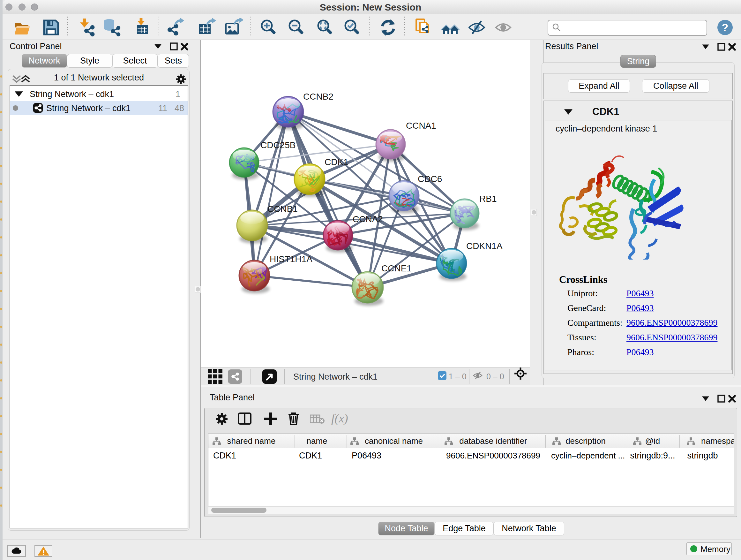 The image size is (741, 560). Describe the element at coordinates (283, 209) in the screenshot. I see `svg-text: CCNB1` at that location.